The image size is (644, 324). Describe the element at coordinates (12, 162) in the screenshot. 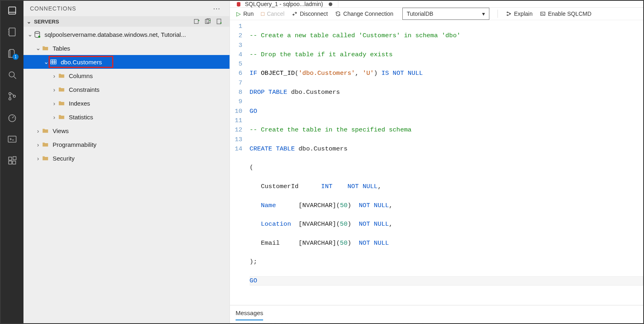

I see `activity-bar: 1` at that location.